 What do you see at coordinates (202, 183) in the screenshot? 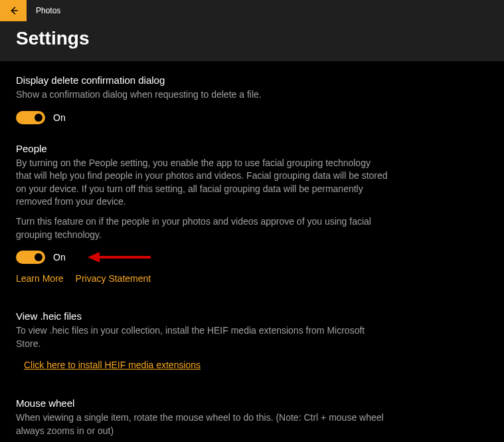
I see `people-desc: By turning on the People setting, you en…` at bounding box center [202, 183].